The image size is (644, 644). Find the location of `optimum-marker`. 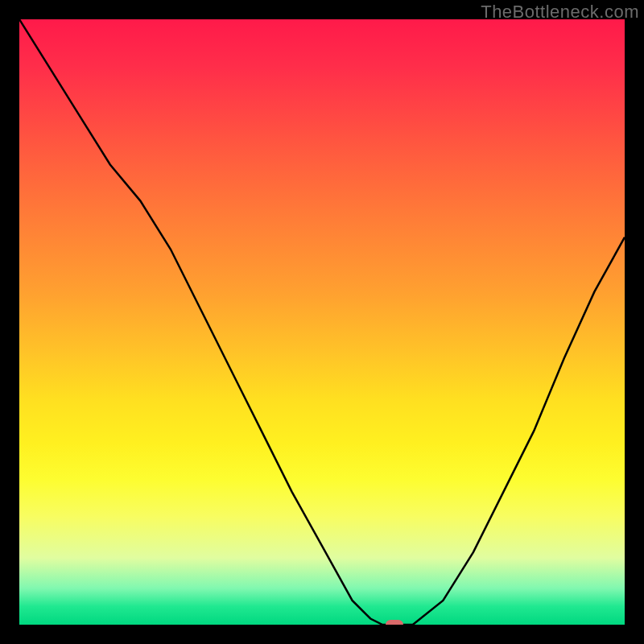

optimum-marker is located at coordinates (394, 622).